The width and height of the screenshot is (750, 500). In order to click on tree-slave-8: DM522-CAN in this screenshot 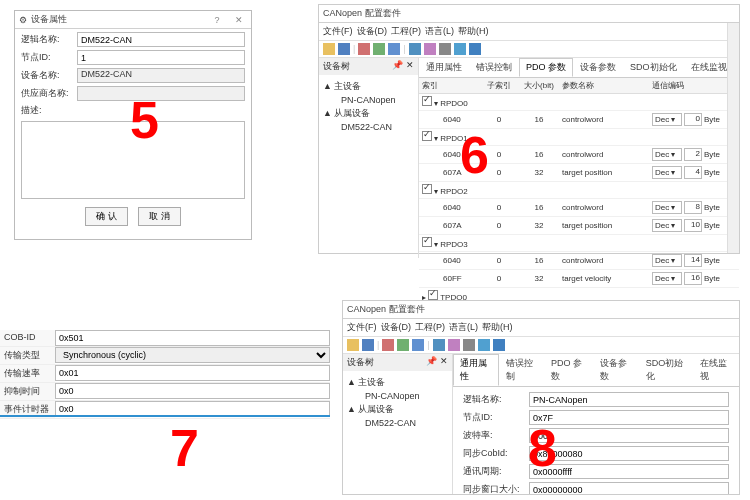, I will do `click(398, 423)`.